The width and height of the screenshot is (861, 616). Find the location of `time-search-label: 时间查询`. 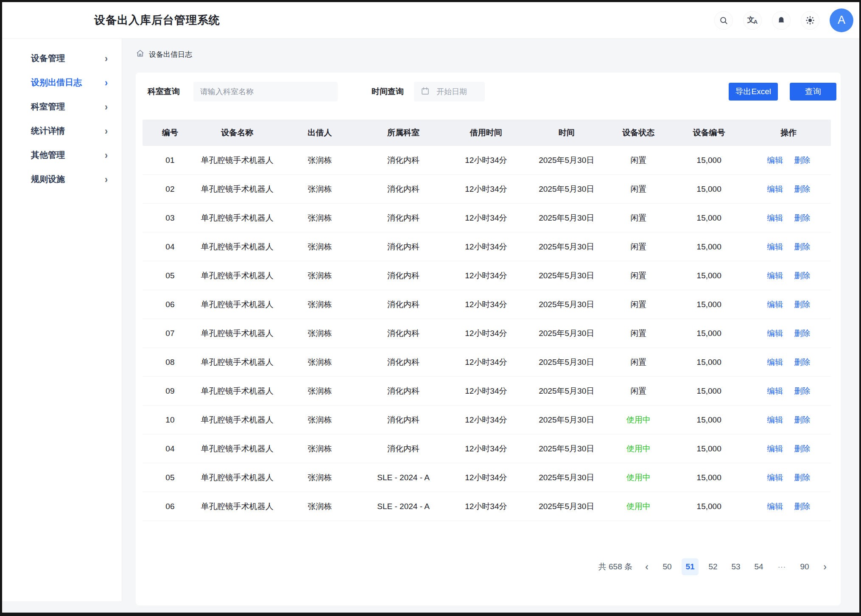

time-search-label: 时间查询 is located at coordinates (388, 92).